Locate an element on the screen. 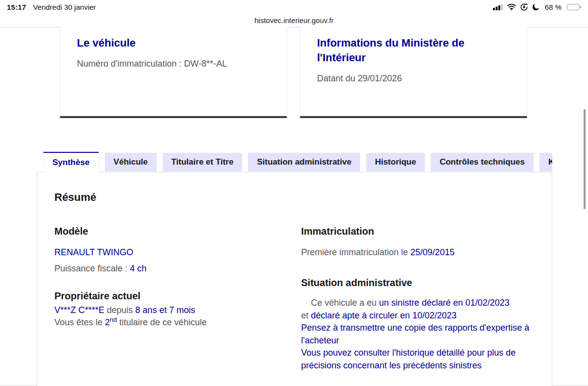 This screenshot has width=588, height=386. fiscal-power-line: Puissance fiscale : 4 ch is located at coordinates (172, 268).